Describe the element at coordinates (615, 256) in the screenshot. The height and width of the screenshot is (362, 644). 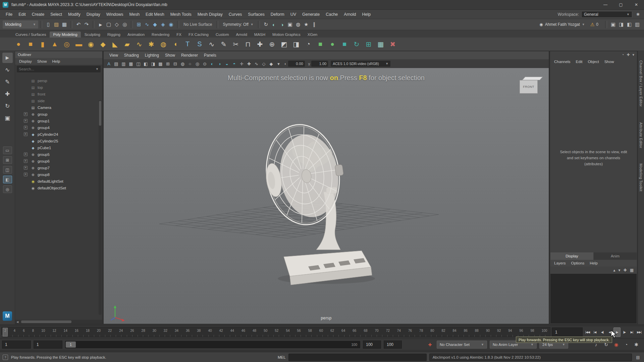
I see `layer-editor-tab: Anim` at that location.